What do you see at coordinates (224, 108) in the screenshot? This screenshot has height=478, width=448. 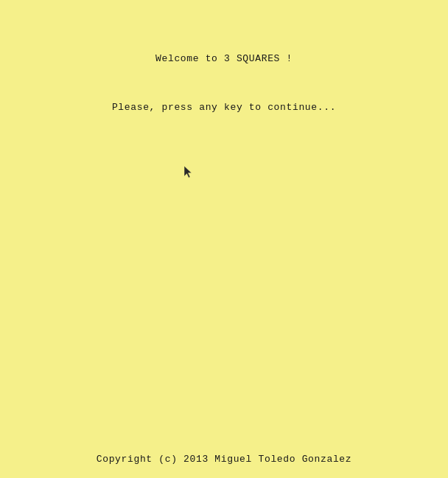 I see `press-key-prompt: Please, press any key to continue...` at bounding box center [224, 108].